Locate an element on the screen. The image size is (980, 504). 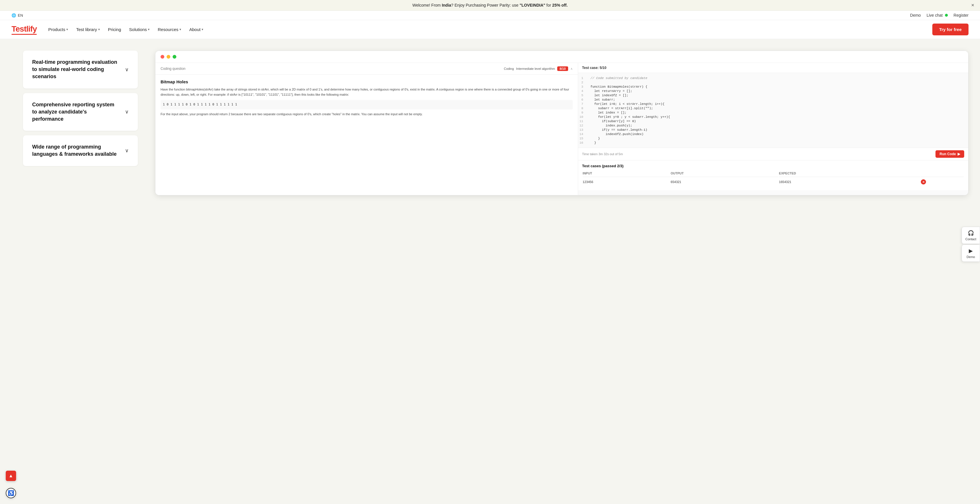
accordion-item-2: Comprehensive reporting system to analyz… is located at coordinates (80, 112).